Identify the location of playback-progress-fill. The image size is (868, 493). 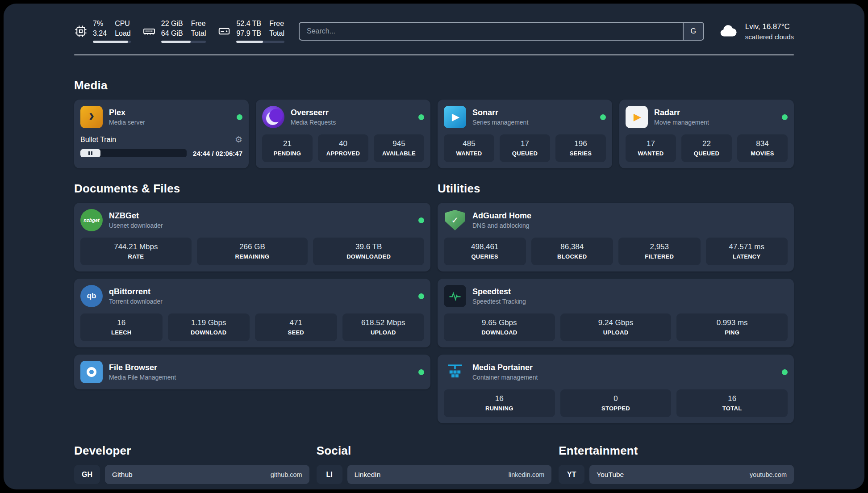
(90, 153).